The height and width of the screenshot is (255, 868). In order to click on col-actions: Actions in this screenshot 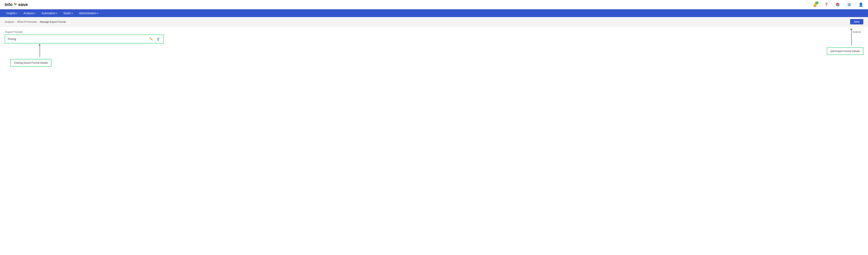, I will do `click(857, 32)`.